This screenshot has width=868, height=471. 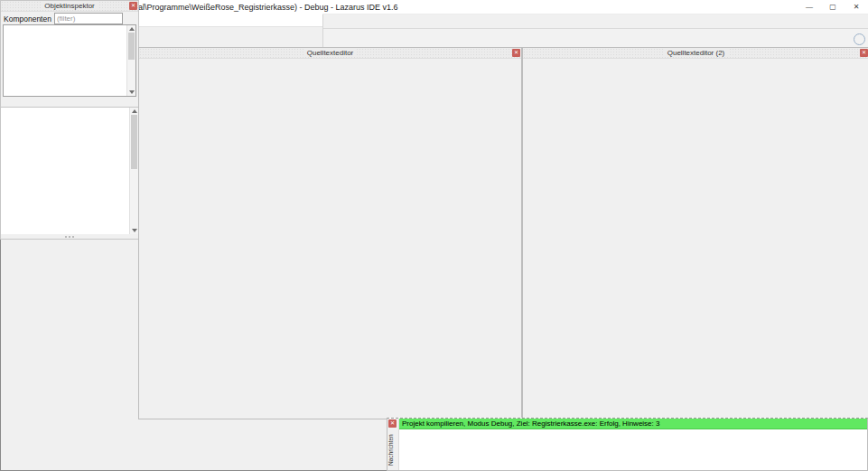 I want to click on object-inspector-panel: Objektinspektor ✕ Komponenten, so click(x=70, y=119).